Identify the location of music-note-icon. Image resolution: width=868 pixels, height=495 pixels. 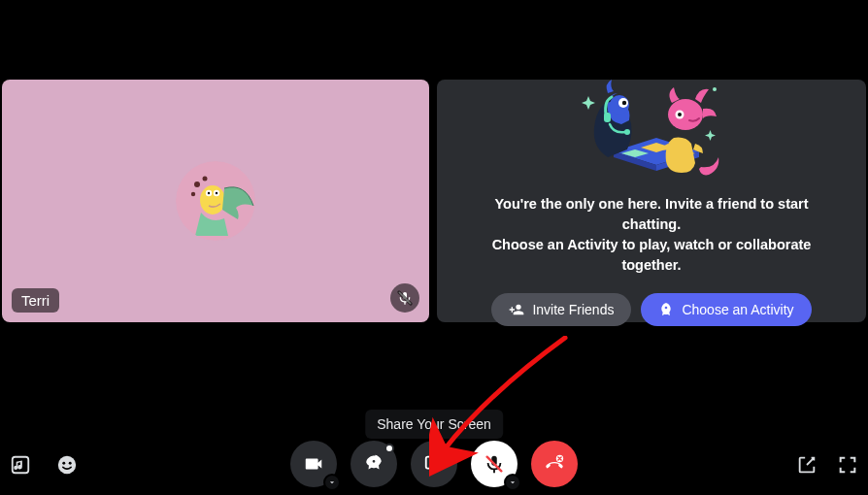
(20, 465).